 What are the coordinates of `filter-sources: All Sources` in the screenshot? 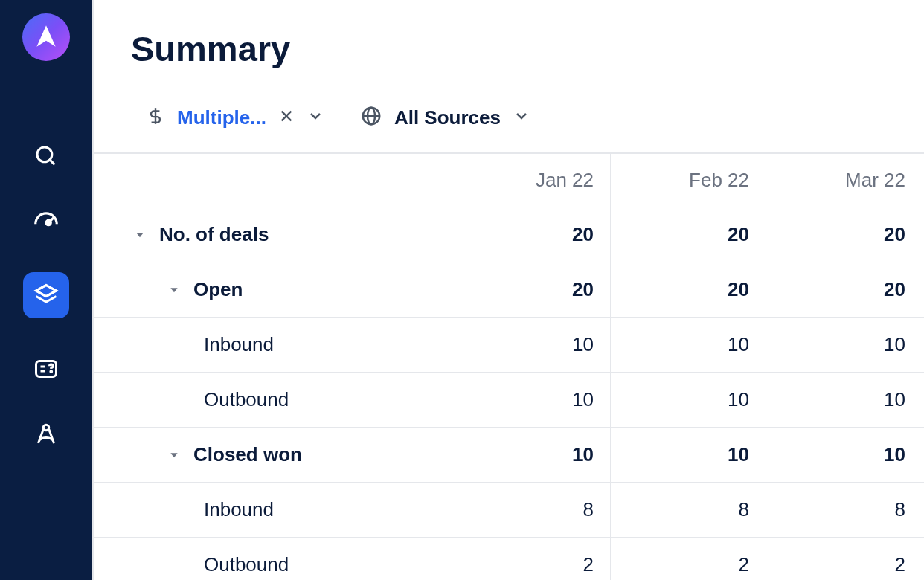 It's located at (445, 117).